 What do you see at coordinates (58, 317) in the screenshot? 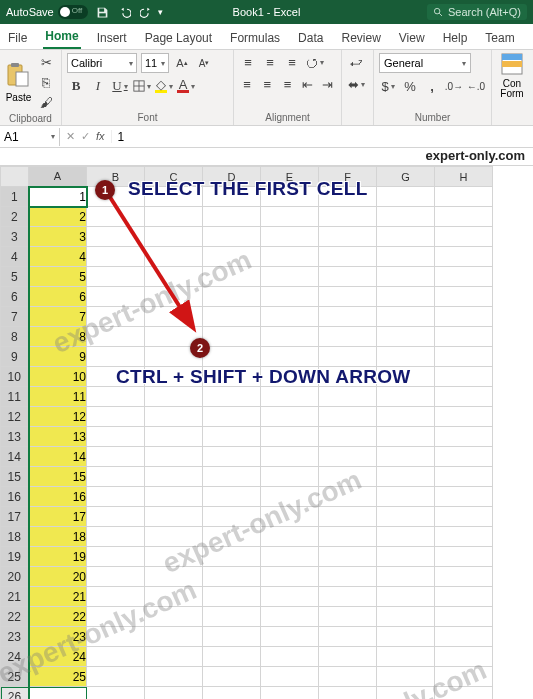
I see `cell: 7` at bounding box center [58, 317].